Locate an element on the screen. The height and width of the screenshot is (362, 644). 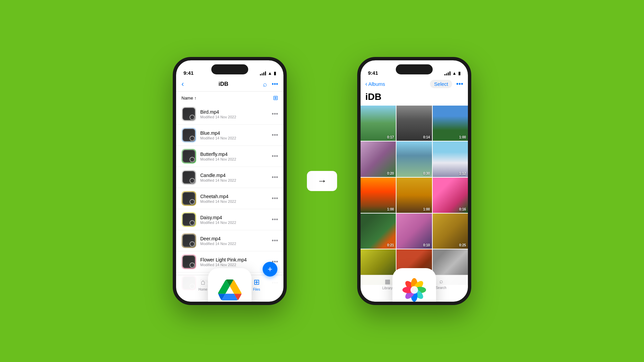
tab-files-label: Files is located at coordinates (256, 290).